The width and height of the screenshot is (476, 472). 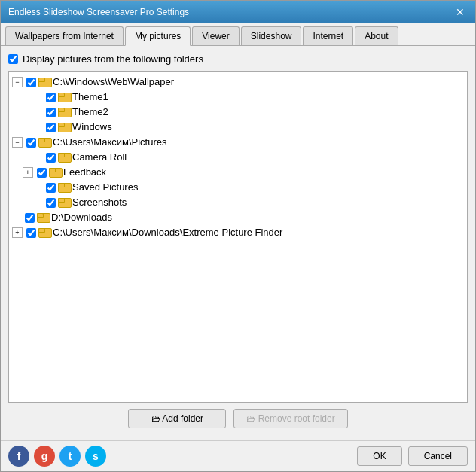 I want to click on cancel-button: Cancel, so click(x=438, y=456).